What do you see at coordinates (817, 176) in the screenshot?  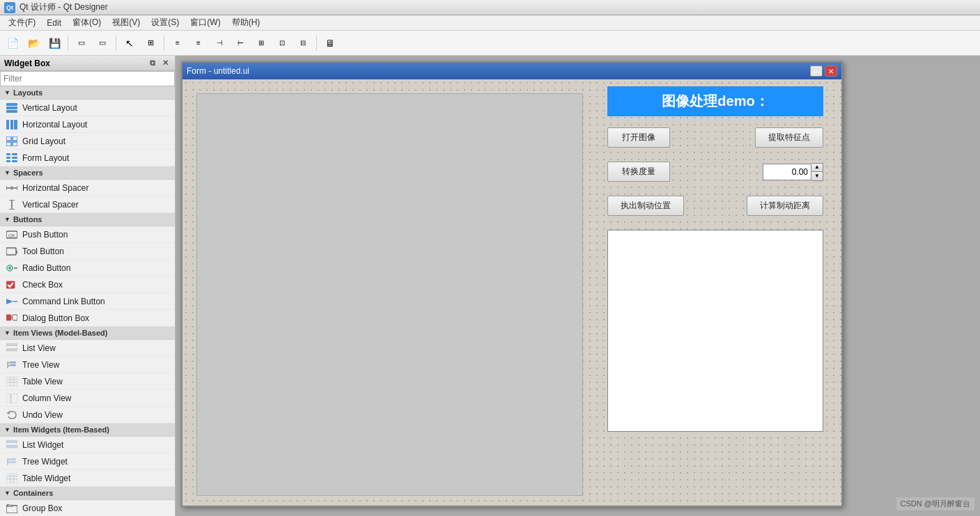 I see `spinbox-down-button: ▼` at bounding box center [817, 176].